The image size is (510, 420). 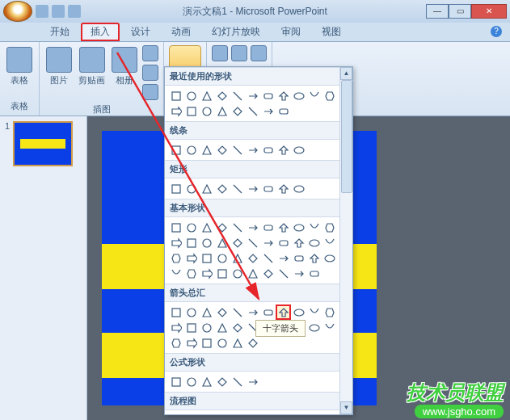 I want to click on minimize-button: —, so click(x=437, y=11).